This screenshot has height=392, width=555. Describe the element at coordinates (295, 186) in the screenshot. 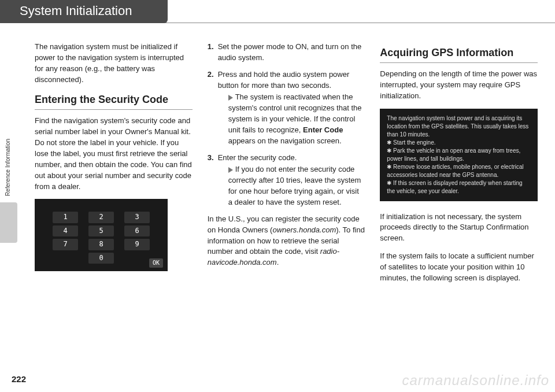

I see `step-3-sub-text: If you do not enter the security code co…` at that location.